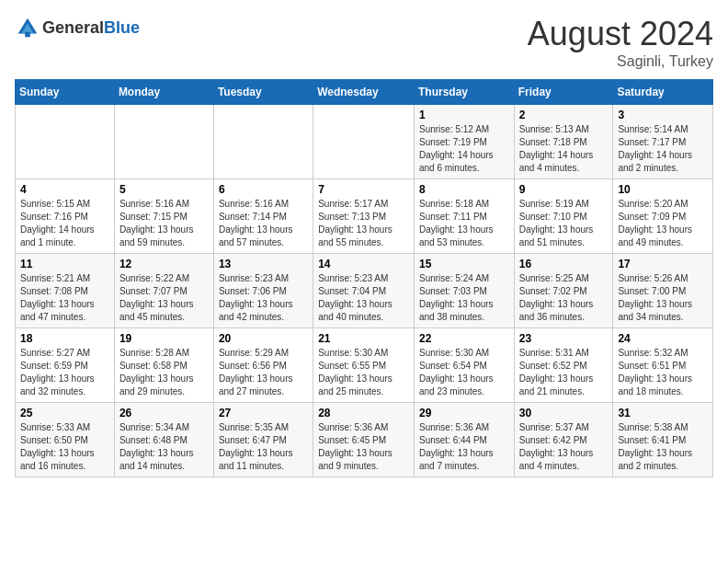 Image resolution: width=728 pixels, height=563 pixels. Describe the element at coordinates (65, 92) in the screenshot. I see `weekday-header-sunday: Sunday` at that location.